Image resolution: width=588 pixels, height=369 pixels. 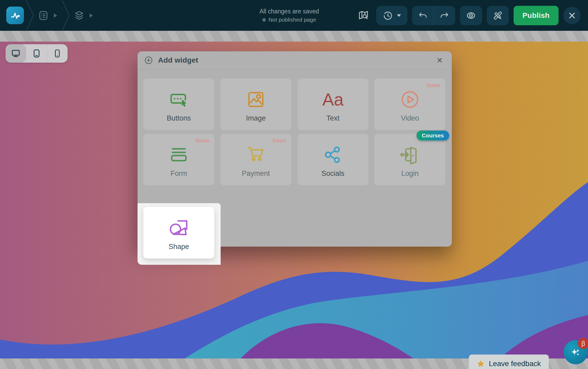 What do you see at coordinates (179, 228) in the screenshot?
I see `shape-widget-icon` at bounding box center [179, 228].